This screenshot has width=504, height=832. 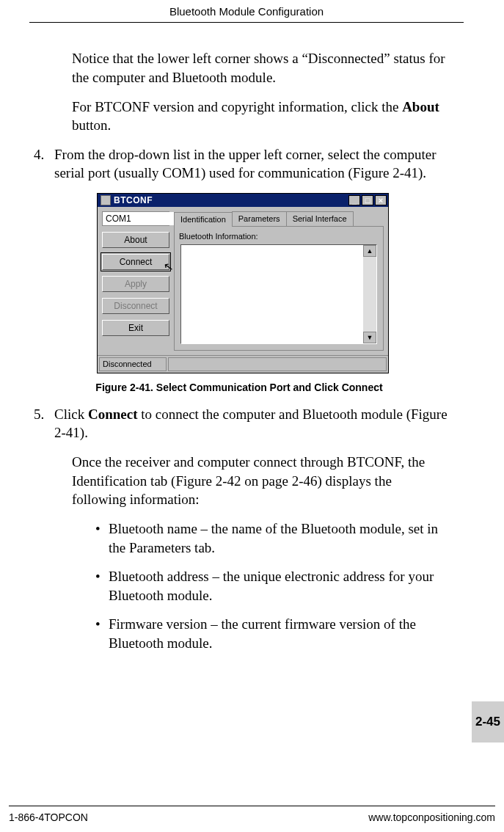 What do you see at coordinates (136, 262) in the screenshot?
I see `connect-label: Connect` at bounding box center [136, 262].